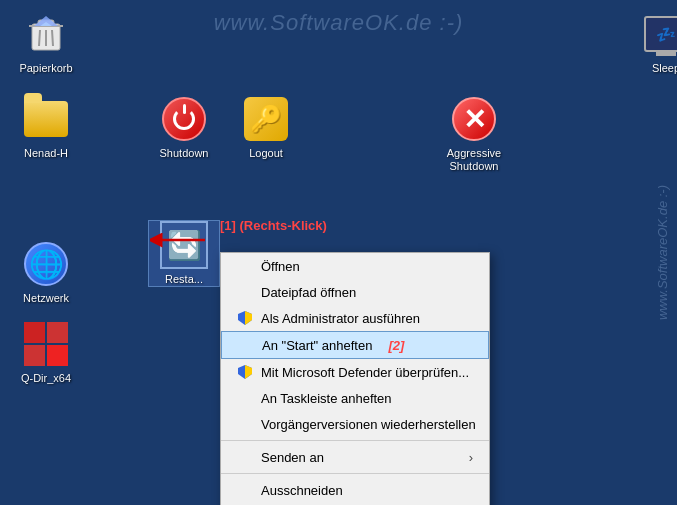  What do you see at coordinates (355, 490) in the screenshot?
I see `menu-item-cut: Ausschneiden` at bounding box center [355, 490].